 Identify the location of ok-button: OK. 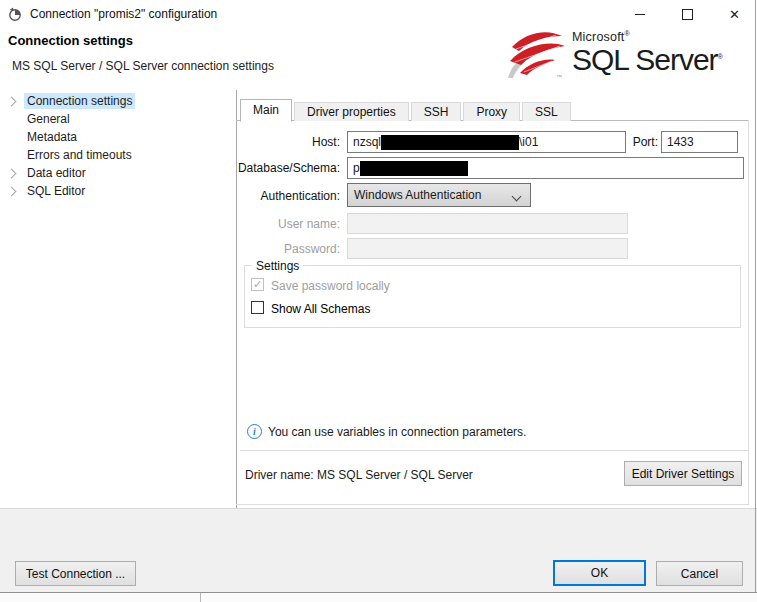
(600, 573).